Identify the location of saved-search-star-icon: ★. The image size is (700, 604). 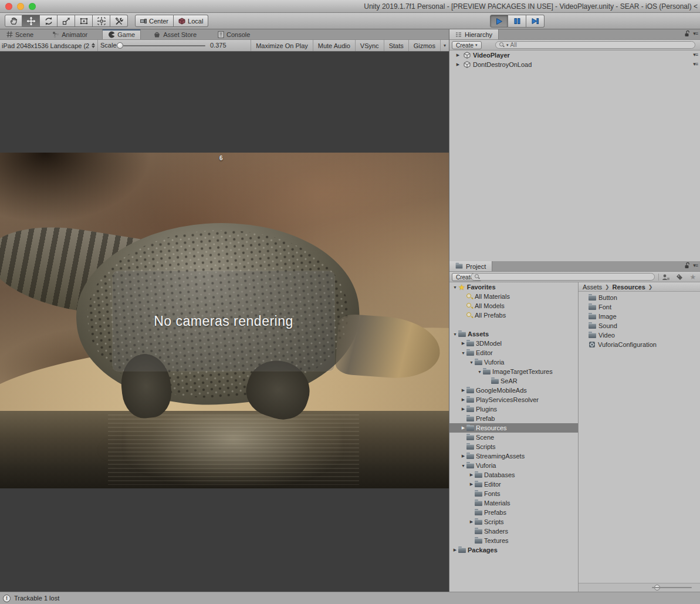
(693, 277).